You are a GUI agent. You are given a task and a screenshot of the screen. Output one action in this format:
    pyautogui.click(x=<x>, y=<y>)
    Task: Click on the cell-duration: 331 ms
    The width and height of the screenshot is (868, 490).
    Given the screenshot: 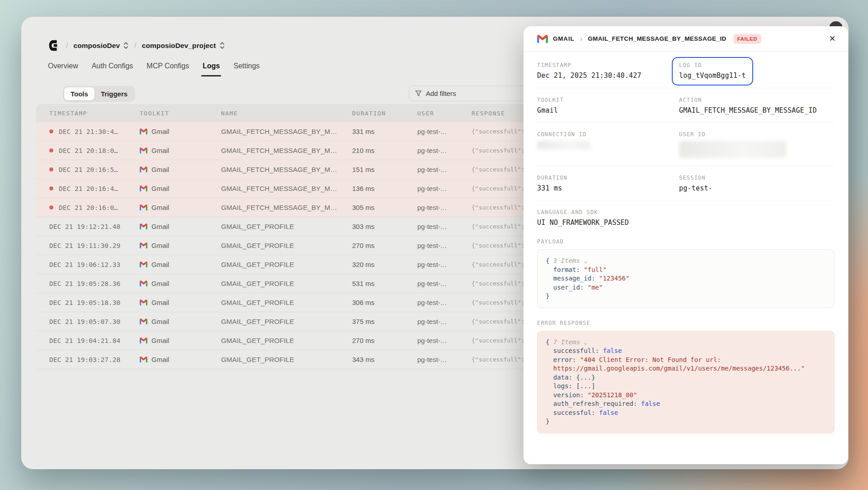 What is the action you would take?
    pyautogui.click(x=385, y=131)
    